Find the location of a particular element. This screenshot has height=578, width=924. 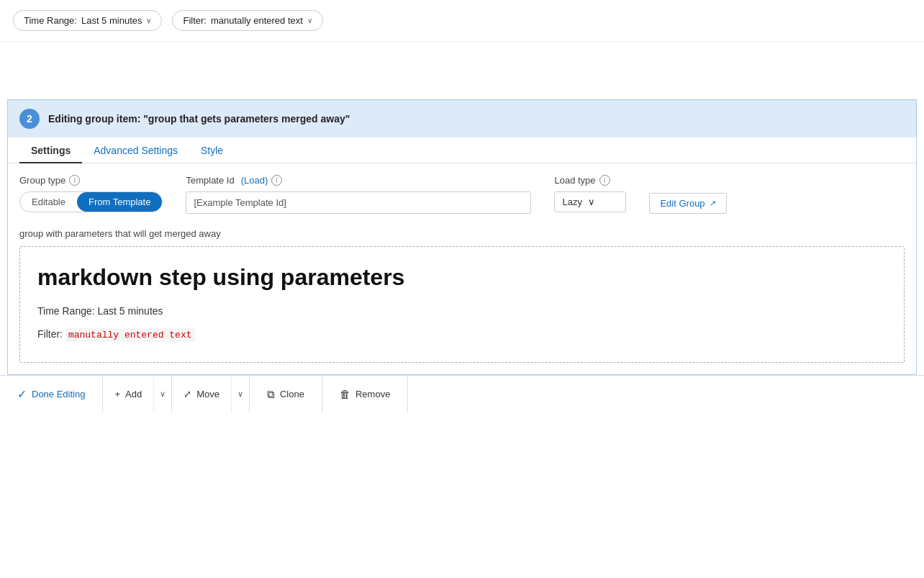

template-id-info-icon: i is located at coordinates (276, 180).